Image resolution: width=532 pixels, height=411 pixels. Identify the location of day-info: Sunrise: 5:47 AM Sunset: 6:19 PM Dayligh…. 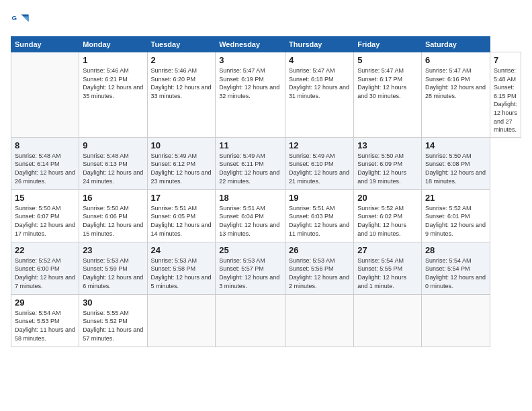
(250, 83).